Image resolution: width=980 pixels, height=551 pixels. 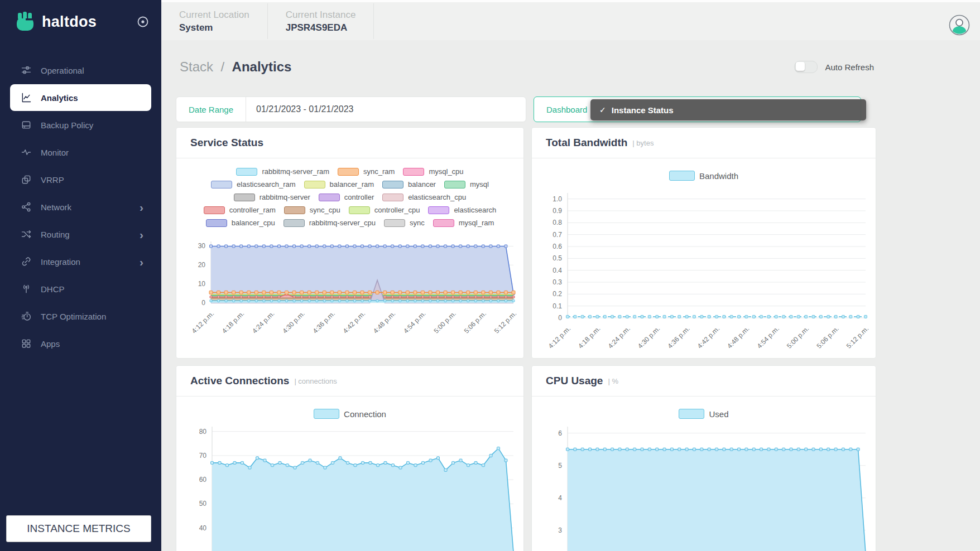 What do you see at coordinates (253, 184) in the screenshot?
I see `legend-item-elasticsearch-ram: elasticsearch_ram` at bounding box center [253, 184].